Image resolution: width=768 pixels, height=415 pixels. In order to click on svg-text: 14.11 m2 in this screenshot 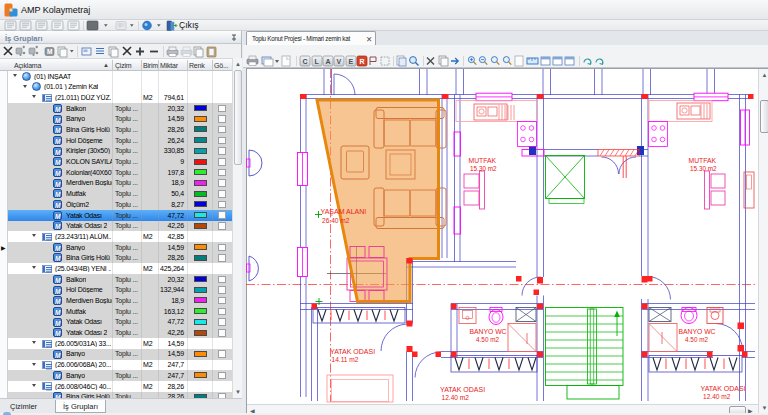, I will do `click(346, 360)`.